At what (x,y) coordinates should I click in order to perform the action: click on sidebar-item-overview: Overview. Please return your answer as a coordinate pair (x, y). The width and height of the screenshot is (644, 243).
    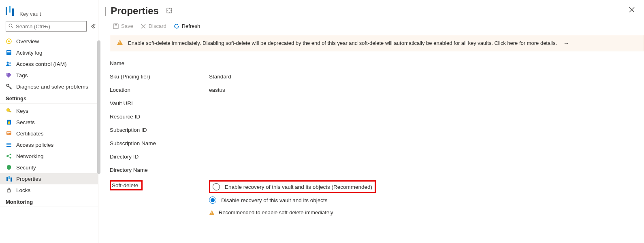
    Looking at the image, I should click on (49, 41).